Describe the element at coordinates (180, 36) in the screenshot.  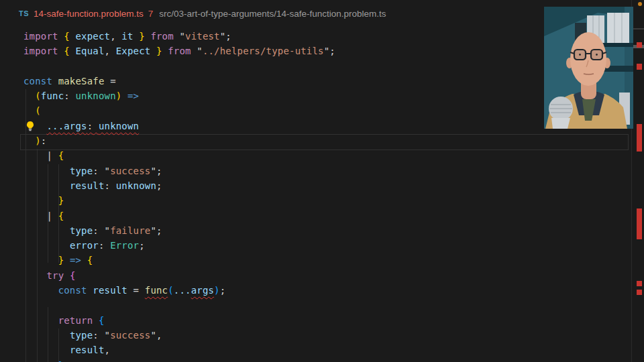
I see `code-line: import { expect, it } from "vitest";` at that location.